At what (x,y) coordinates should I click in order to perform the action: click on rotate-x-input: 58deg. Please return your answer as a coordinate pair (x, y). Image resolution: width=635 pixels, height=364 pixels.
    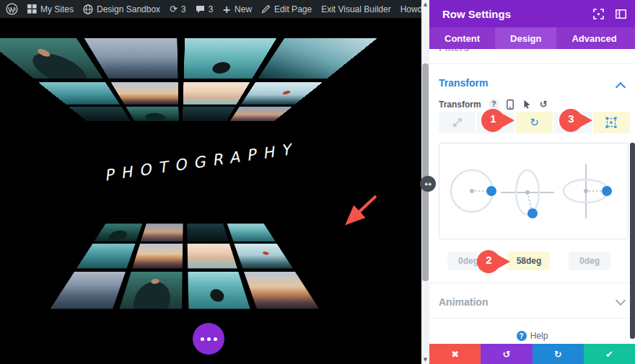
    Looking at the image, I should click on (529, 261).